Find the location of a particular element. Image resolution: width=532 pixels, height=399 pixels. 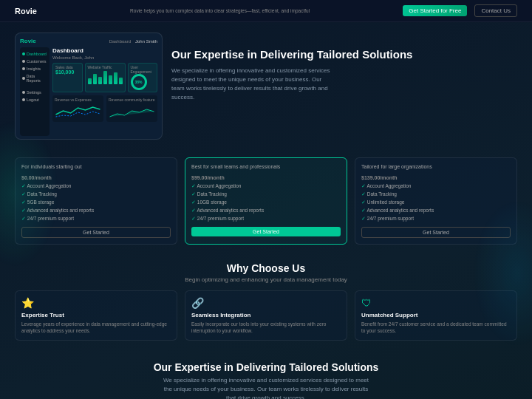

expertise-section: Our Expertise in Delivering Tailored Sol… is located at coordinates (266, 375).